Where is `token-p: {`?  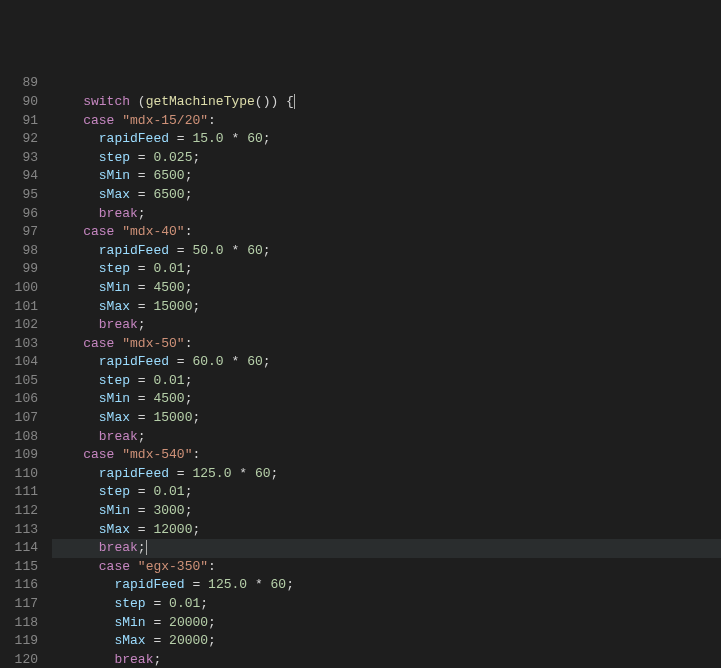
token-p: { is located at coordinates (290, 102).